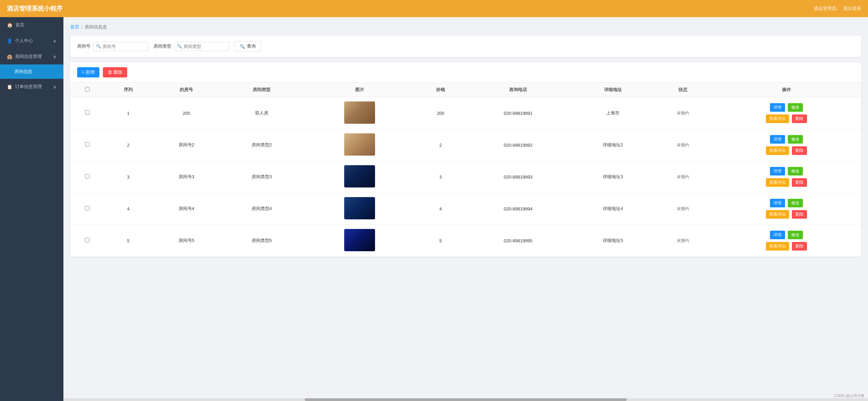 This screenshot has width=868, height=401. Describe the element at coordinates (128, 241) in the screenshot. I see `row-seq: 5` at that location.